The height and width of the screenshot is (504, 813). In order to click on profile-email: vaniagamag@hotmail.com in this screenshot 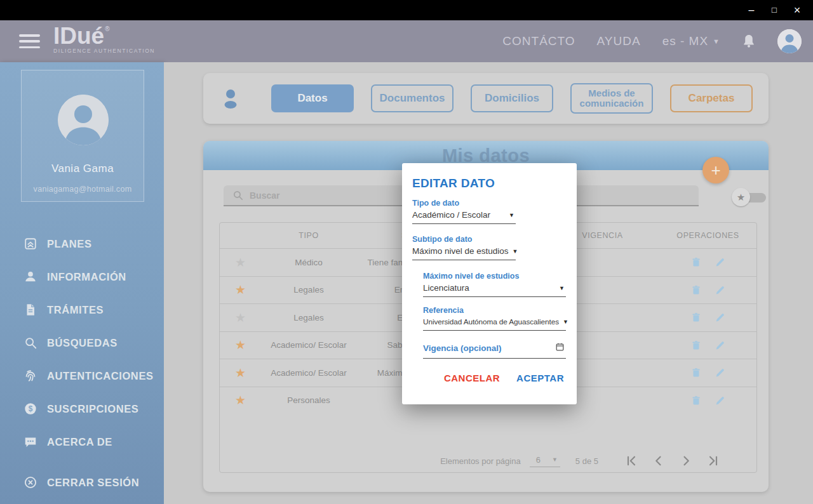, I will do `click(83, 189)`.